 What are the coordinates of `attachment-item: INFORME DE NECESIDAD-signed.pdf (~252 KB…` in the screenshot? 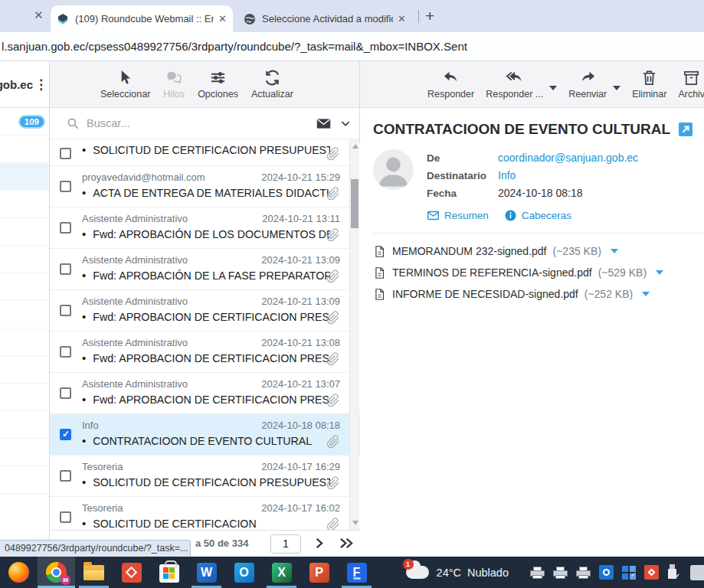 It's located at (539, 294).